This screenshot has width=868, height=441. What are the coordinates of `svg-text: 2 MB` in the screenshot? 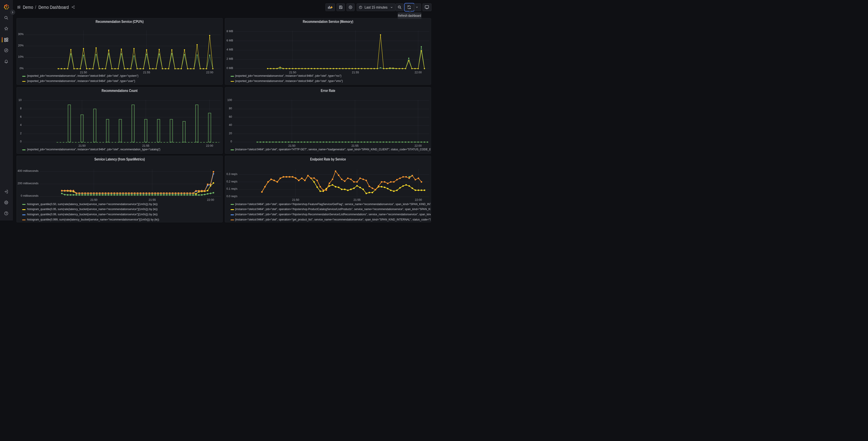 It's located at (230, 59).